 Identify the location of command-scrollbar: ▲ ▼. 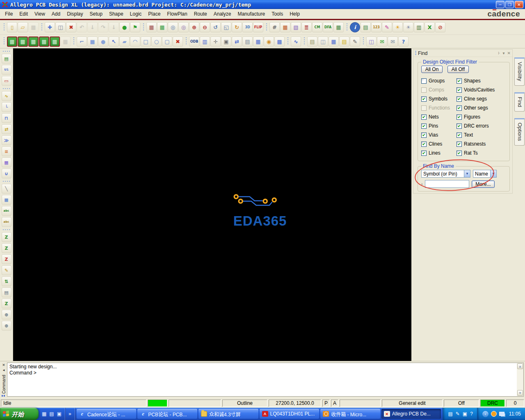
(520, 380).